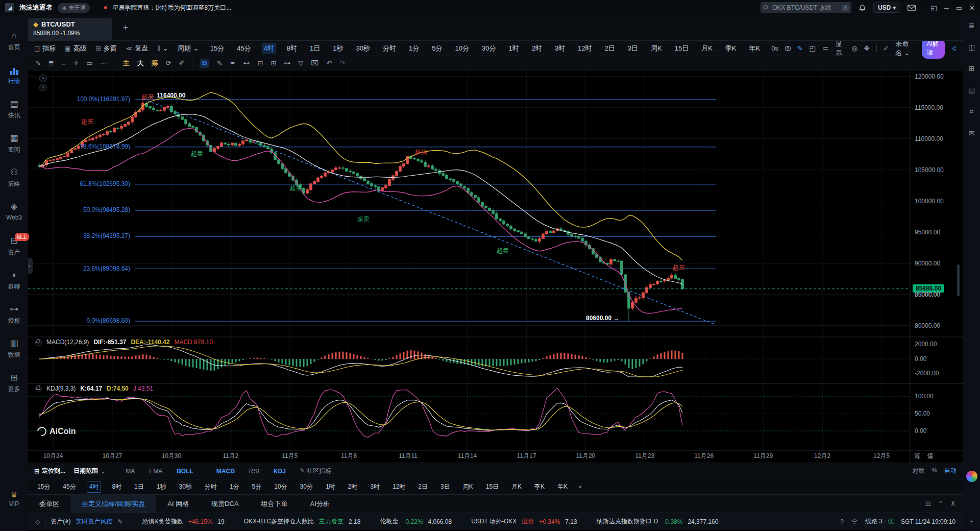  Describe the element at coordinates (972, 47) in the screenshot. I see `watchlist-panel-icon: ◫` at that location.